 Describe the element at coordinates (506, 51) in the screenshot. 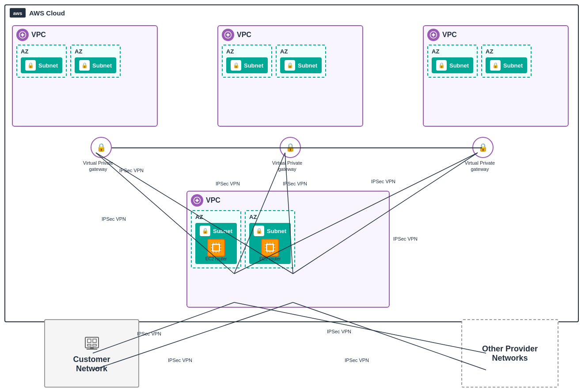

I see `az-label-3-2: AZ` at that location.